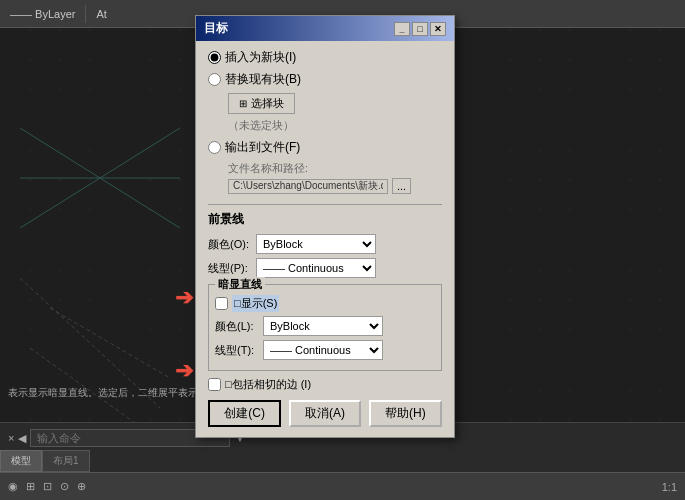  What do you see at coordinates (325, 28) in the screenshot?
I see `dialog-titlebar: 目标 _ □ ✕` at bounding box center [325, 28].